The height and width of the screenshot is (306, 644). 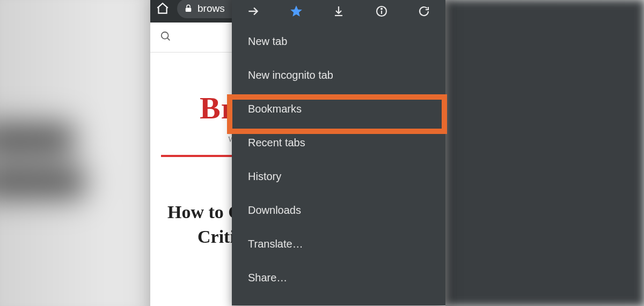 What do you see at coordinates (339, 278) in the screenshot?
I see `menu-item-share: Share…` at bounding box center [339, 278].